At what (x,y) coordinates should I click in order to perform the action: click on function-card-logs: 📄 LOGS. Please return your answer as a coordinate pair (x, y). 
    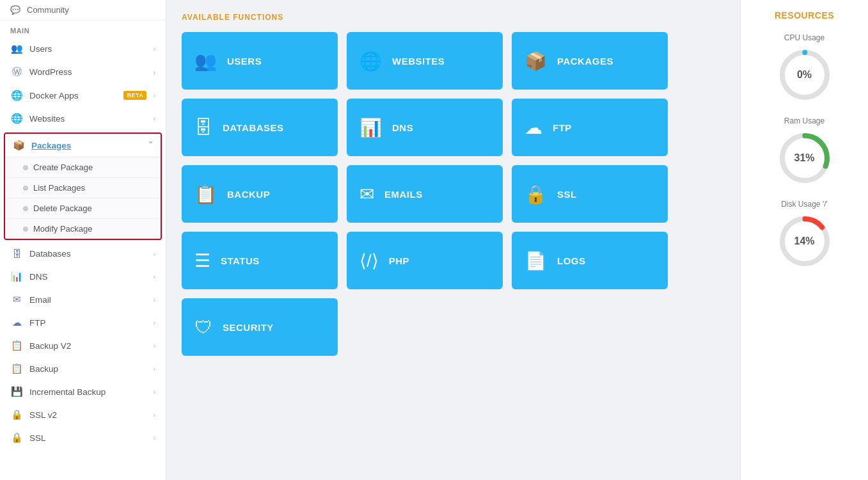
    Looking at the image, I should click on (590, 260).